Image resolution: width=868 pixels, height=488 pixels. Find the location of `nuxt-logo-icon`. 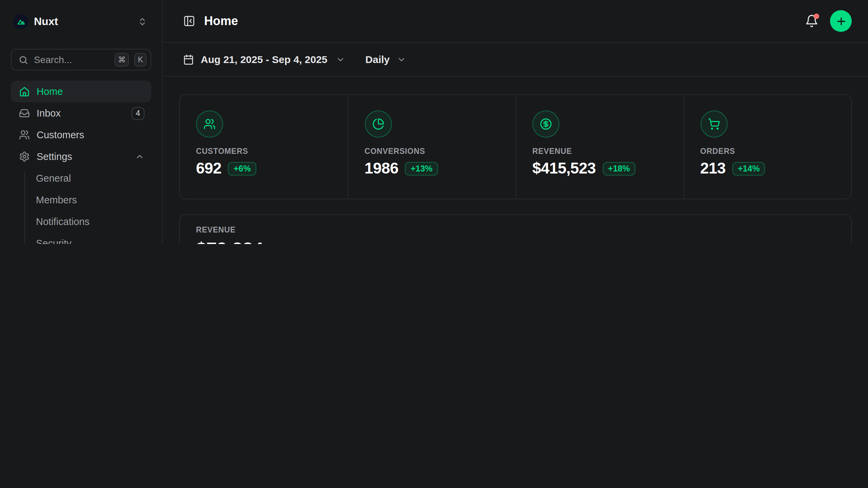

nuxt-logo-icon is located at coordinates (21, 22).